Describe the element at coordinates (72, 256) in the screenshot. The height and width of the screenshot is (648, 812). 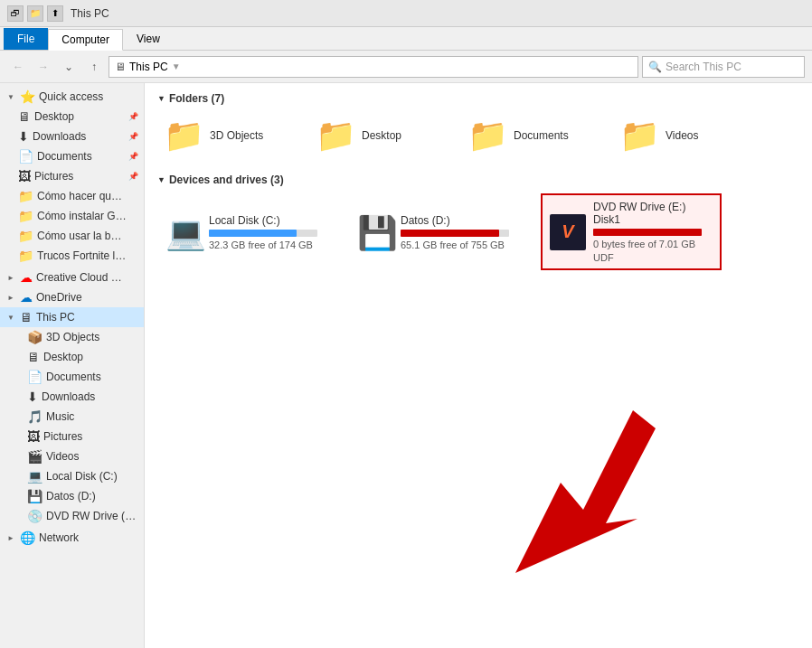
I see `sidebar-item-trucos: 📁 Trucos Fortnite la m` at that location.